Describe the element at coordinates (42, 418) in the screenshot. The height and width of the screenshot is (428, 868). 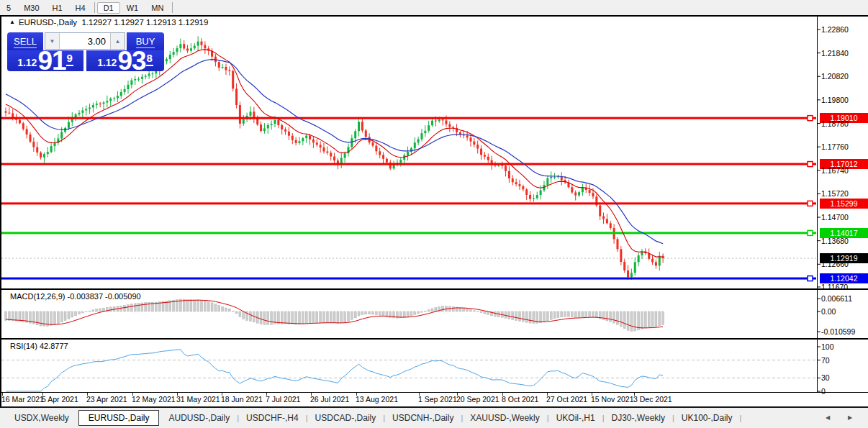
I see `chart-tab-usdx-weekly: USDX,Weekly` at that location.